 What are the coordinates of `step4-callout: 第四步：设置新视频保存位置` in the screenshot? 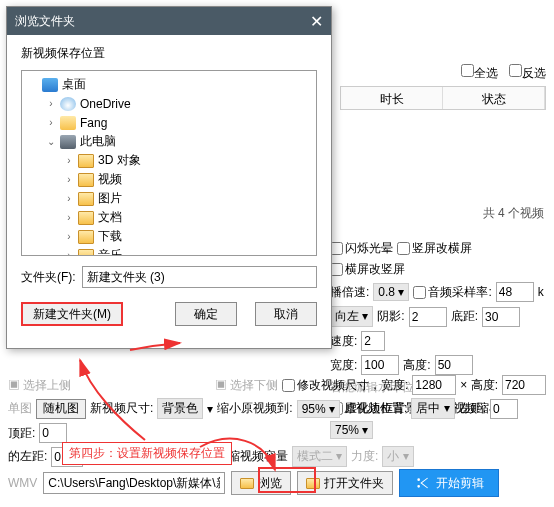 It's located at (147, 454).